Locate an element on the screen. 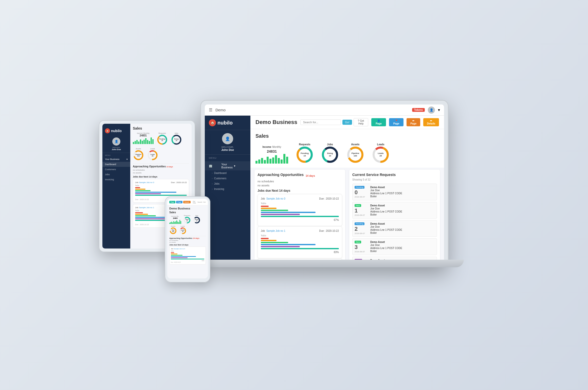 Image resolution: width=588 pixels, height=390 pixels. service-details: Demo Asset Joe Doe Address Lne 1 POST CO… is located at coordinates (386, 247).